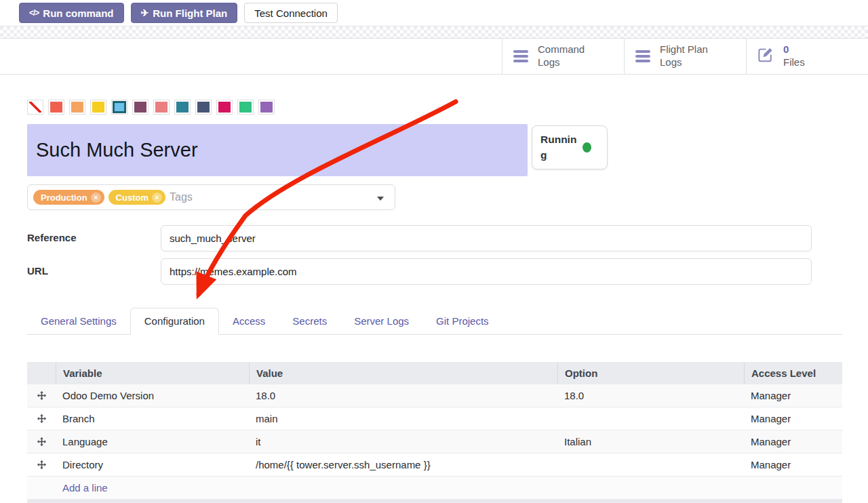 This screenshot has width=868, height=503. I want to click on option-column-header: Option, so click(651, 373).